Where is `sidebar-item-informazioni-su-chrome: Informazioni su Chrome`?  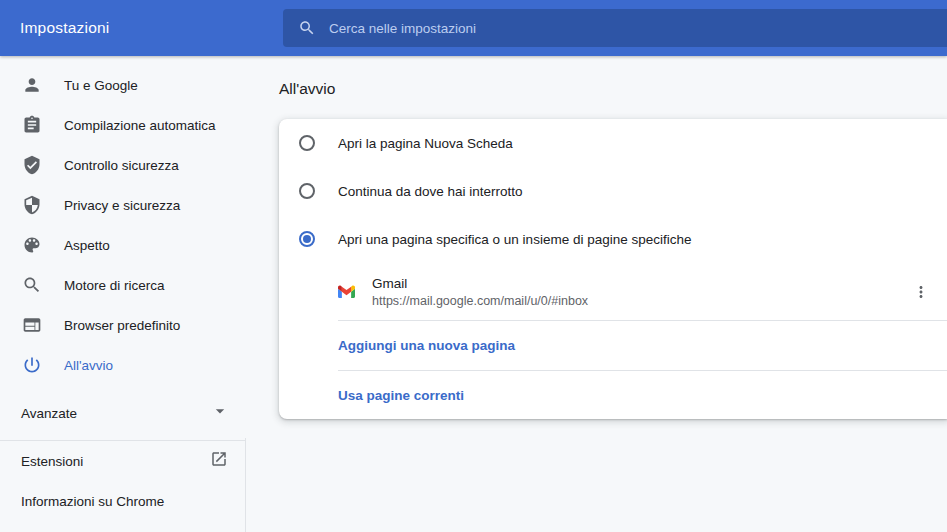 sidebar-item-informazioni-su-chrome: Informazioni su Chrome is located at coordinates (123, 501).